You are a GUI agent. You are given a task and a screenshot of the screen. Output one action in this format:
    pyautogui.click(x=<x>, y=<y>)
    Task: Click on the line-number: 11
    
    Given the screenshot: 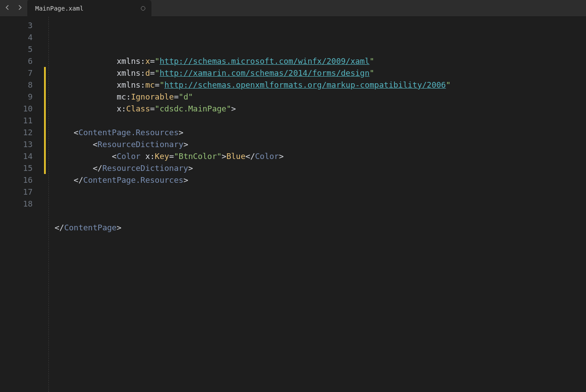 What is the action you would take?
    pyautogui.click(x=16, y=121)
    